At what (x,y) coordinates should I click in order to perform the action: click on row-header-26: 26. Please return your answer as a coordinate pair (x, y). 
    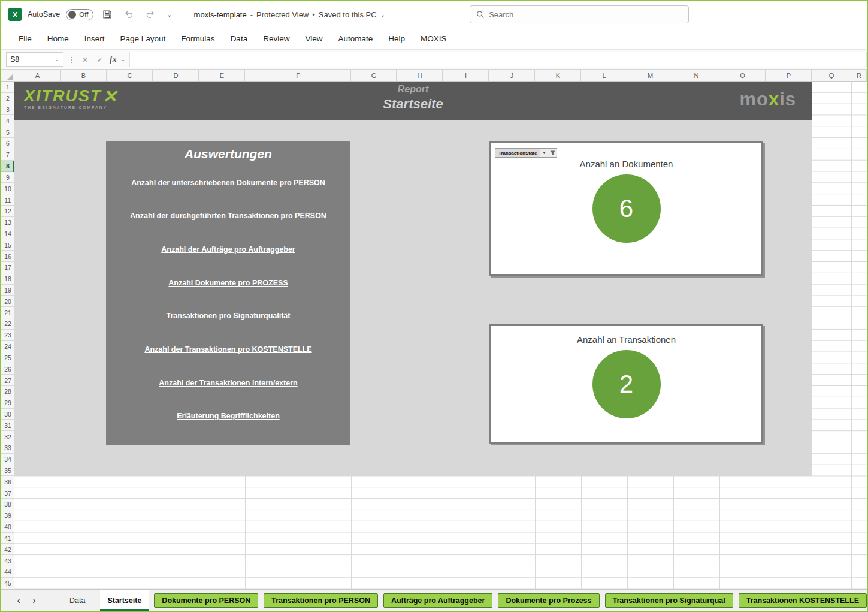
    Looking at the image, I should click on (8, 369).